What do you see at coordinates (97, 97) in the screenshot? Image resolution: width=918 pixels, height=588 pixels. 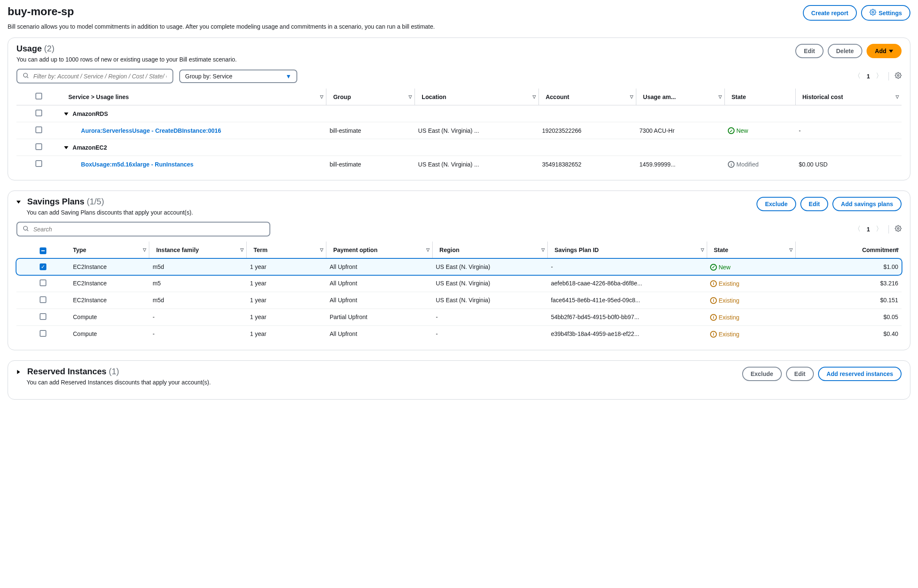 I see `col-service: Service > Usage lines` at bounding box center [97, 97].